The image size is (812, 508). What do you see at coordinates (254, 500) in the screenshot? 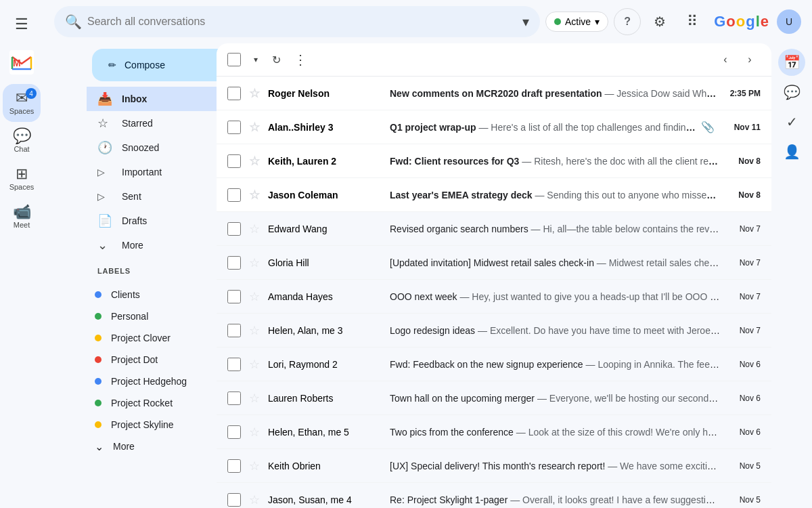
I see `email-star-13: ☆` at bounding box center [254, 500].